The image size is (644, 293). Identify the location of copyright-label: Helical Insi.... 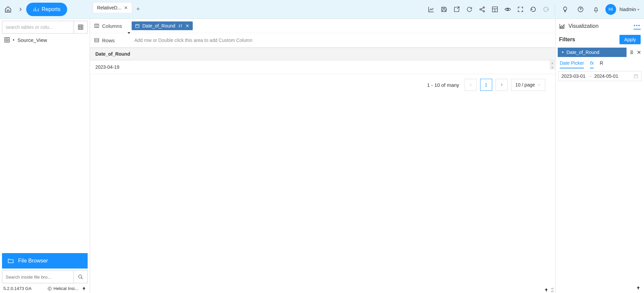
(66, 288).